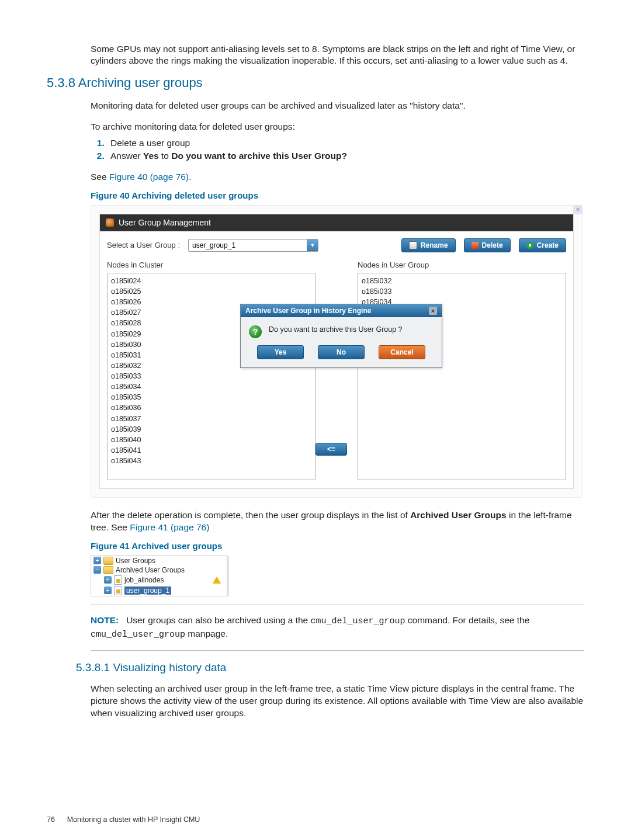  Describe the element at coordinates (312, 245) in the screenshot. I see `chevron-down-icon: ▼` at that location.